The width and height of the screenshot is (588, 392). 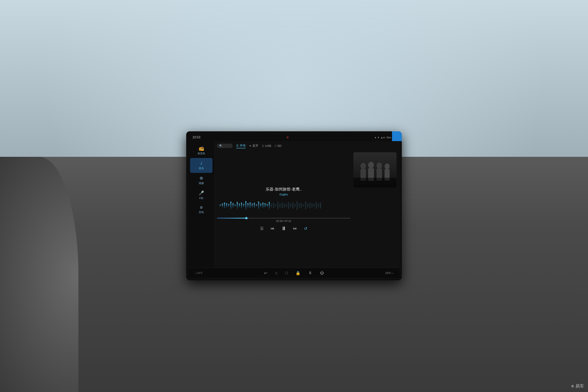 I want to click on search-box: 🔍, so click(x=225, y=146).